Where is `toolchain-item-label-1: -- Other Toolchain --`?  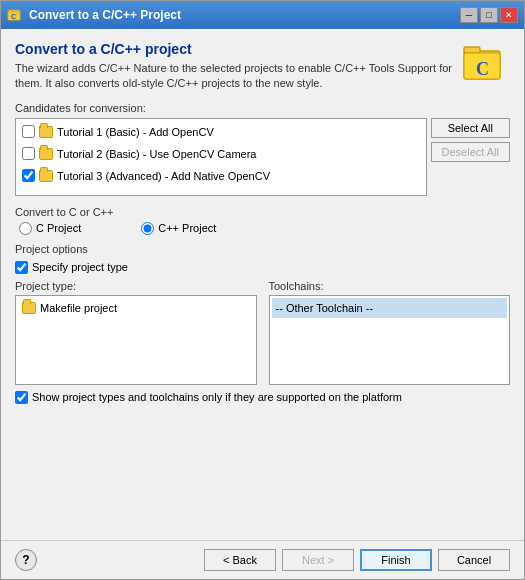 toolchain-item-label-1: -- Other Toolchain -- is located at coordinates (325, 308).